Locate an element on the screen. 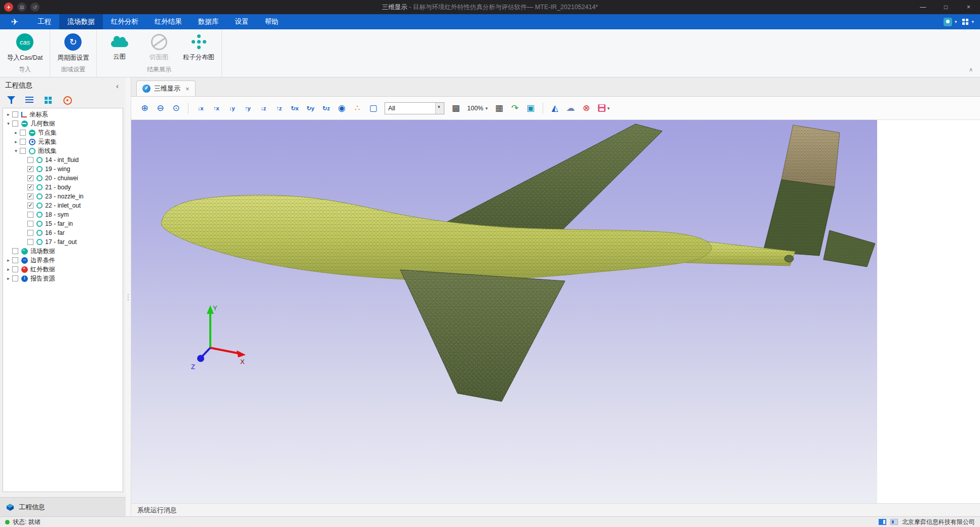  minimize-button: — is located at coordinates (923, 7).